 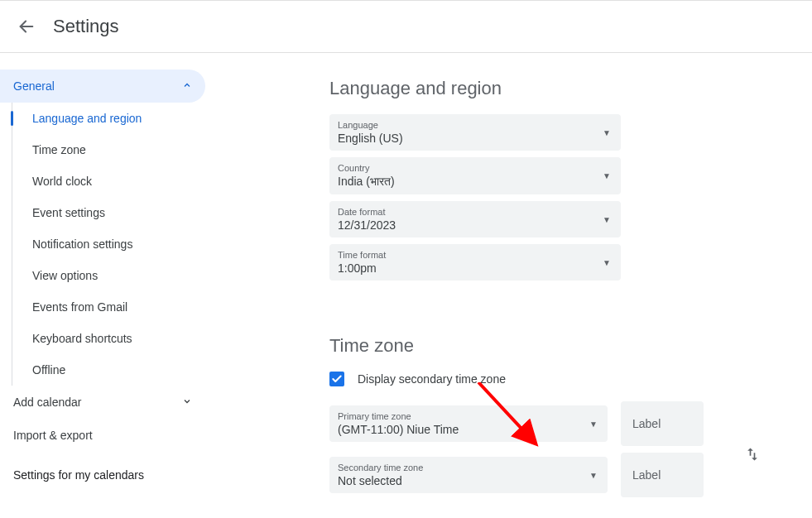 What do you see at coordinates (337, 379) in the screenshot?
I see `check-icon` at bounding box center [337, 379].